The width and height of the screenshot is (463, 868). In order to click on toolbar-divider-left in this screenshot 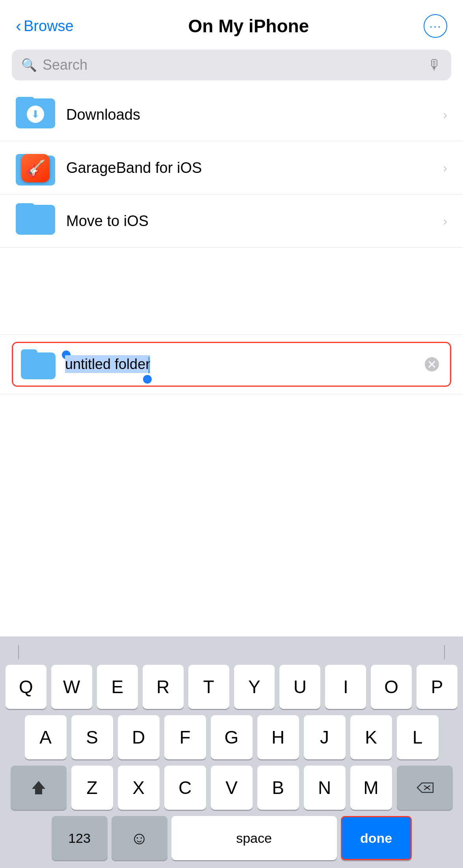, I will do `click(19, 652)`.